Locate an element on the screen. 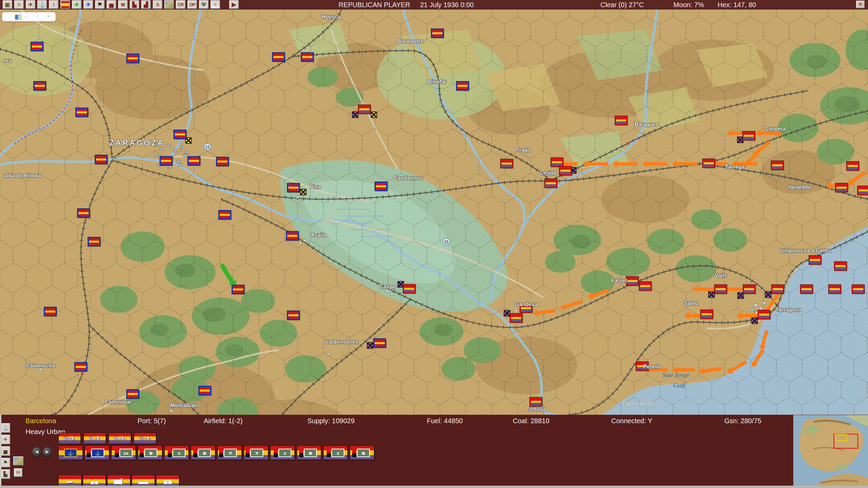 The height and width of the screenshot is (488, 868). naval-hq-counter: ⚓= is located at coordinates (97, 453).